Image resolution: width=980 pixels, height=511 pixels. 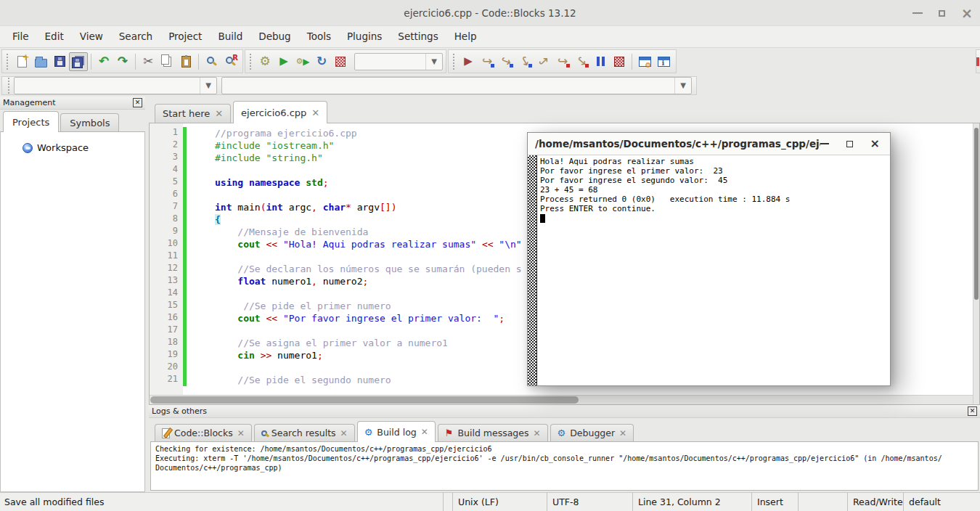 What do you see at coordinates (203, 433) in the screenshot?
I see `tab-codeblocks-log: Code::Blocks ✕` at bounding box center [203, 433].